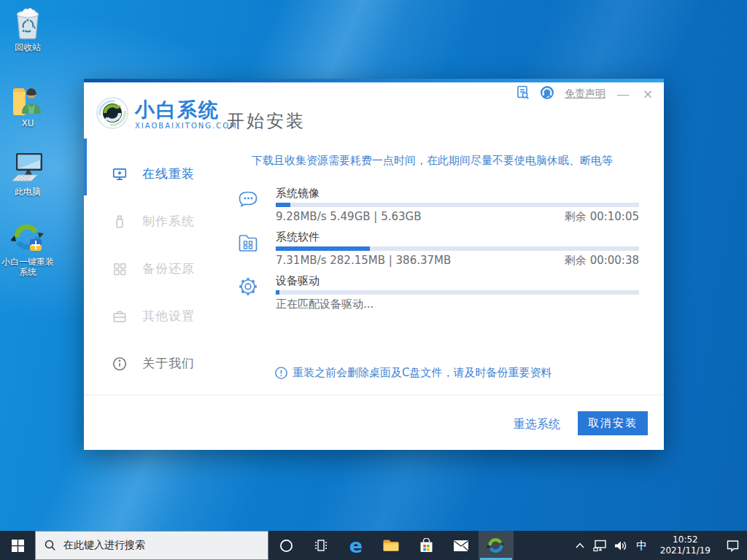 This screenshot has height=560, width=747. I want to click on action-center-icon, so click(732, 545).